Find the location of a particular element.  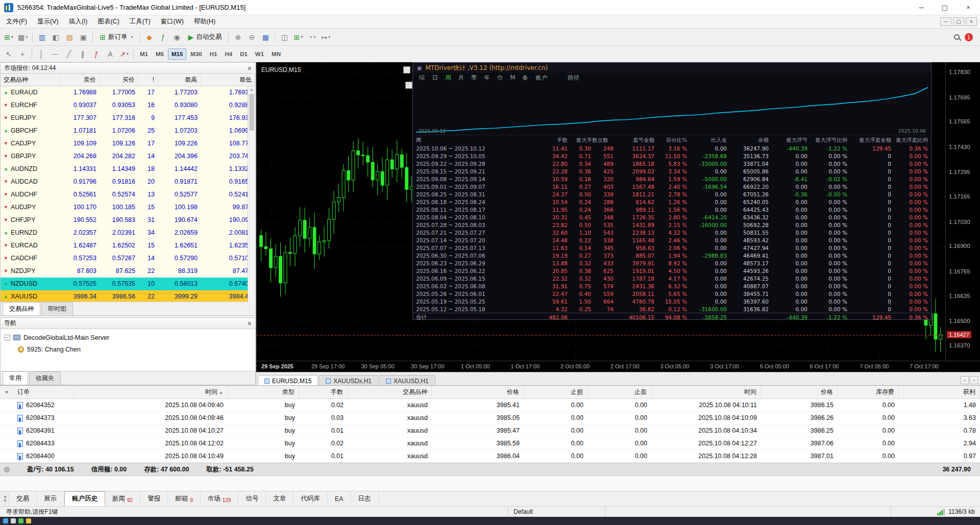

cursor-button: ↖ is located at coordinates (9, 54).